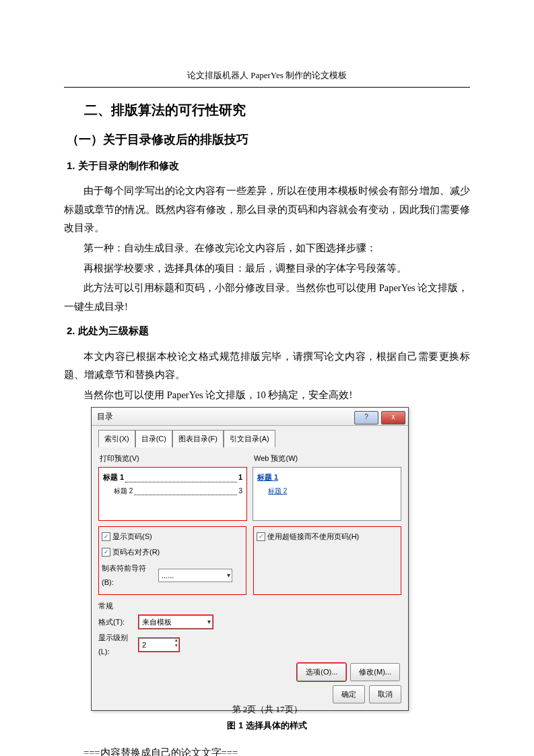  I want to click on print-preview-box: 标题 1 1 标题 2 3, so click(172, 494).